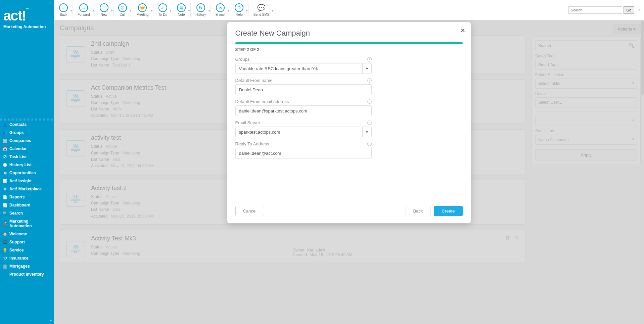 Image resolution: width=644 pixels, height=324 pixels. Describe the element at coordinates (304, 111) in the screenshot. I see `from-email-input` at that location.